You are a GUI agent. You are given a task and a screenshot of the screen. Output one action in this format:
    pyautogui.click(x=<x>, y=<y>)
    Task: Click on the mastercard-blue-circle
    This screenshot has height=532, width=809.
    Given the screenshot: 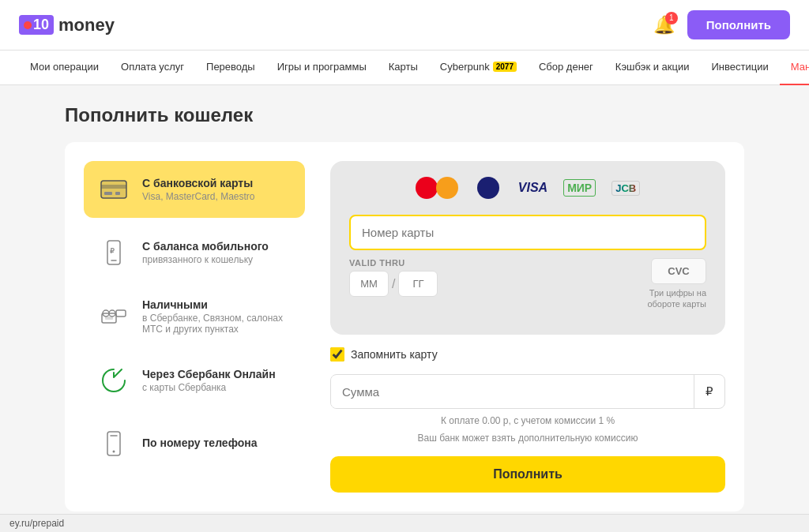 What is the action you would take?
    pyautogui.click(x=488, y=188)
    